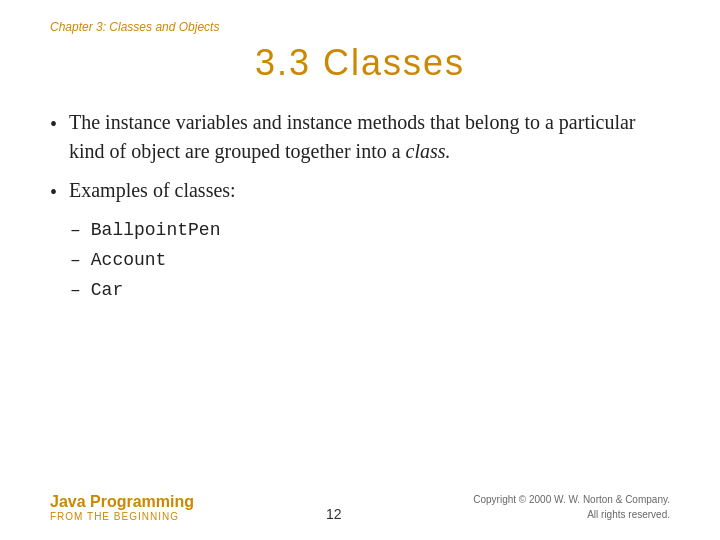 Image resolution: width=720 pixels, height=540 pixels. I want to click on sub-dash-3: –, so click(76, 290).